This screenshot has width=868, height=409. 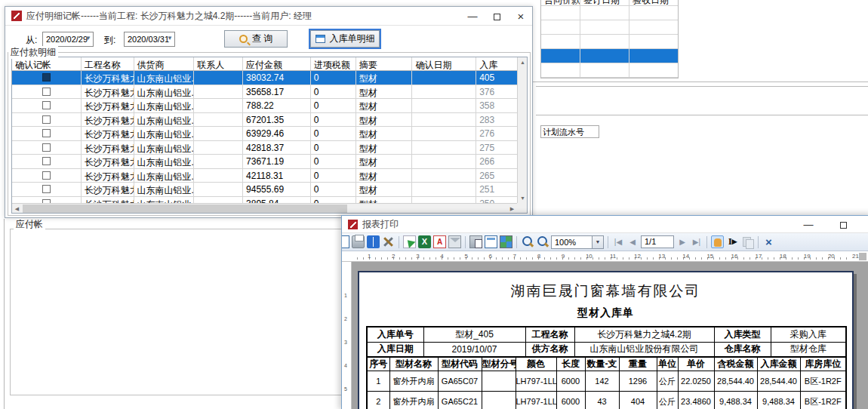 I want to click on ruler-number: 16, so click(x=735, y=257).